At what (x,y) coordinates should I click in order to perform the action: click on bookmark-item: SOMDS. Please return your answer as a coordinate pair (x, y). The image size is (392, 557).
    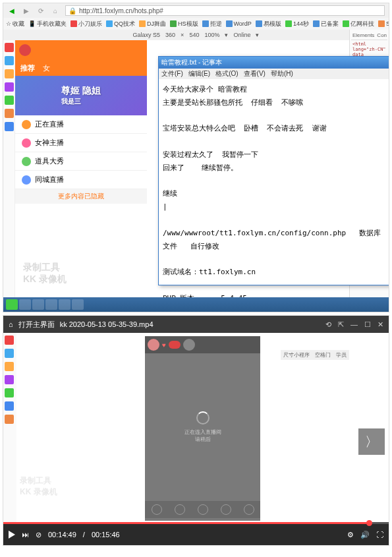
    Looking at the image, I should click on (383, 24).